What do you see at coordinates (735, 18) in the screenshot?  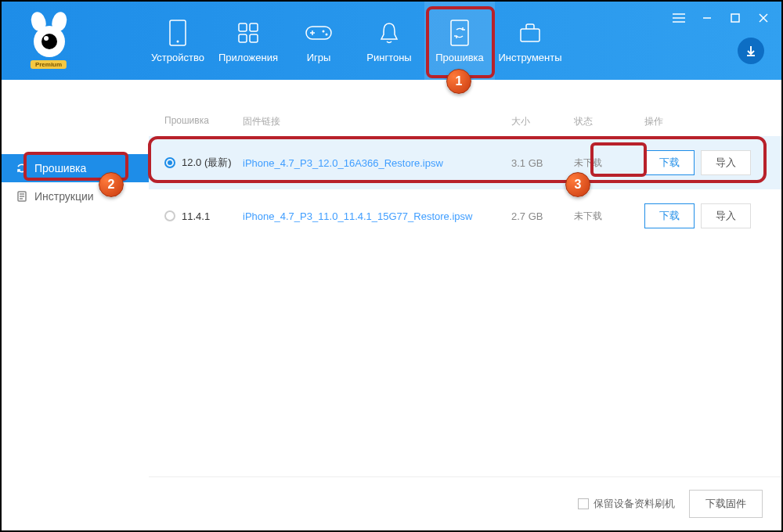 I see `maximize-icon` at bounding box center [735, 18].